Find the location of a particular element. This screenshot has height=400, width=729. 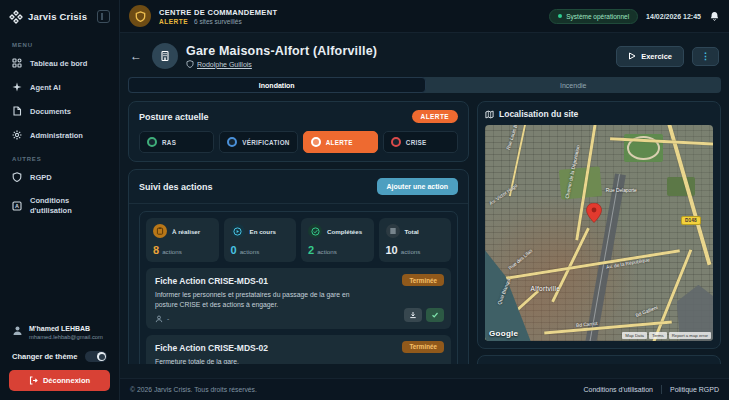

add-action-button: Ajouter une action is located at coordinates (418, 186).